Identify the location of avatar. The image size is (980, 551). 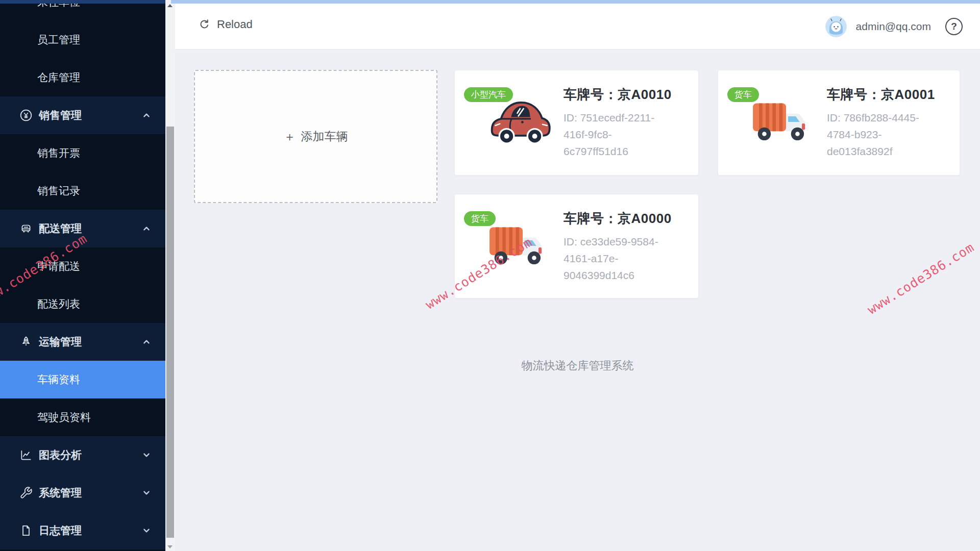
(836, 27).